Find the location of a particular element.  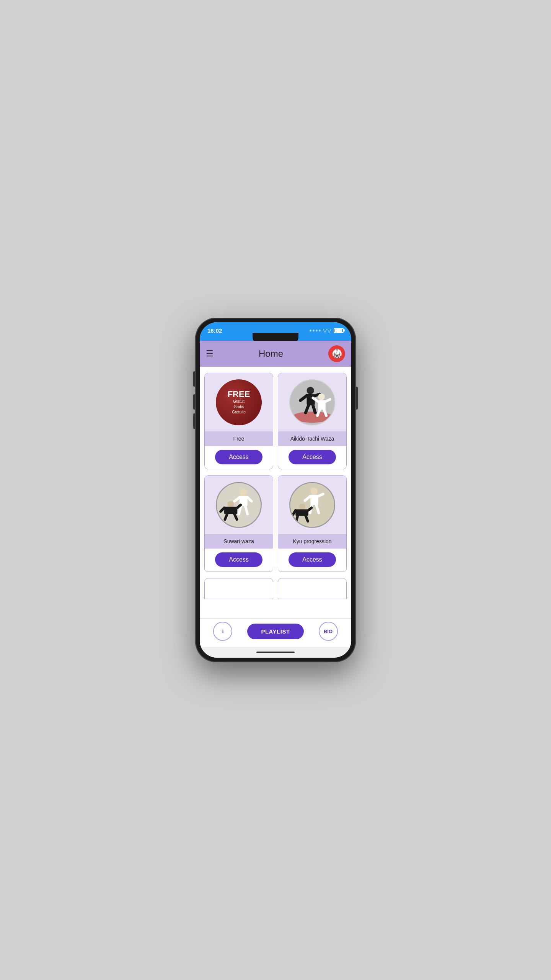

card-kyu: Kyu progression Access is located at coordinates (312, 524).